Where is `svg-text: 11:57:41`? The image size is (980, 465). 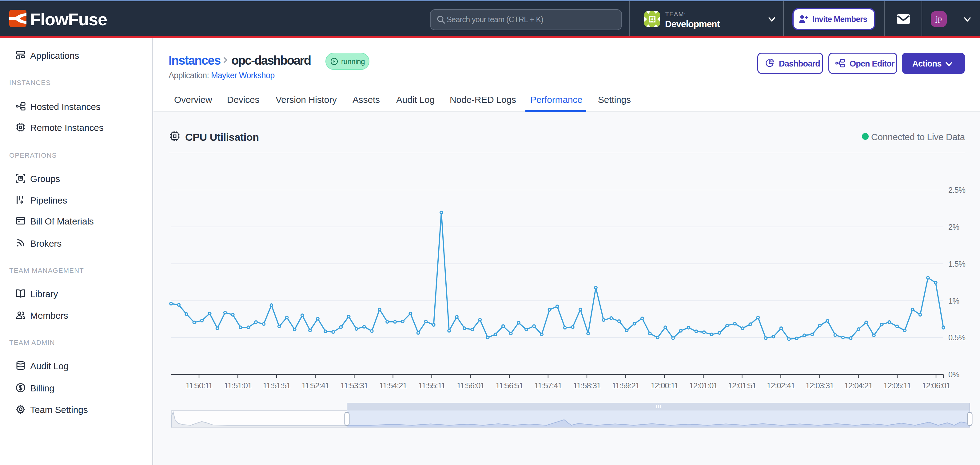 svg-text: 11:57:41 is located at coordinates (548, 385).